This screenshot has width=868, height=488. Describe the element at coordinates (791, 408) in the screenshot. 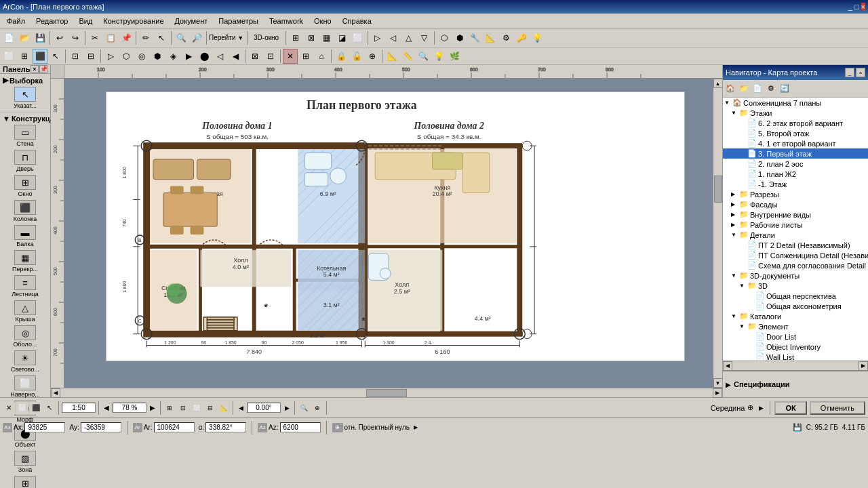

I see `ok-button: ОК` at that location.